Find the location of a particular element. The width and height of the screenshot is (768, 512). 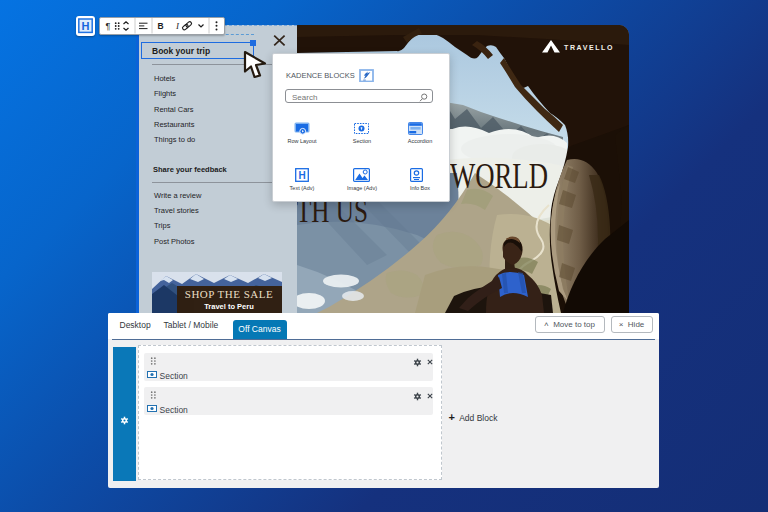

svg-text: I is located at coordinates (178, 26).